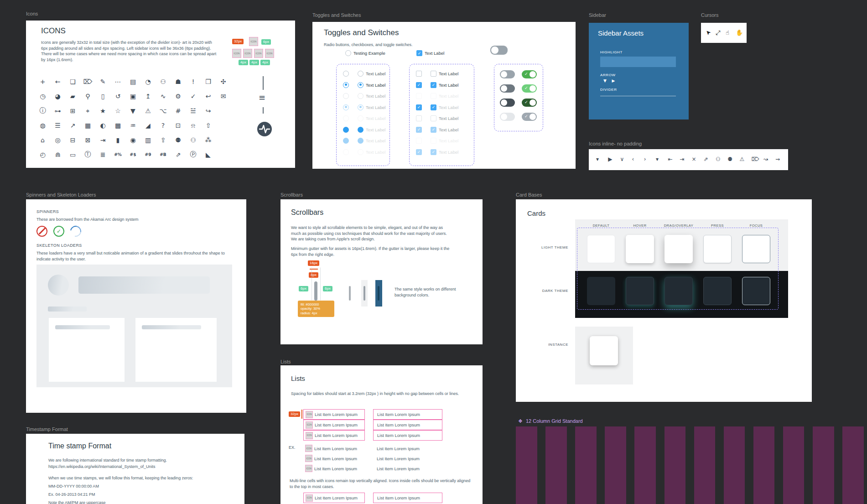 This screenshot has width=867, height=504. I want to click on number-nine-icon: #9, so click(148, 155).